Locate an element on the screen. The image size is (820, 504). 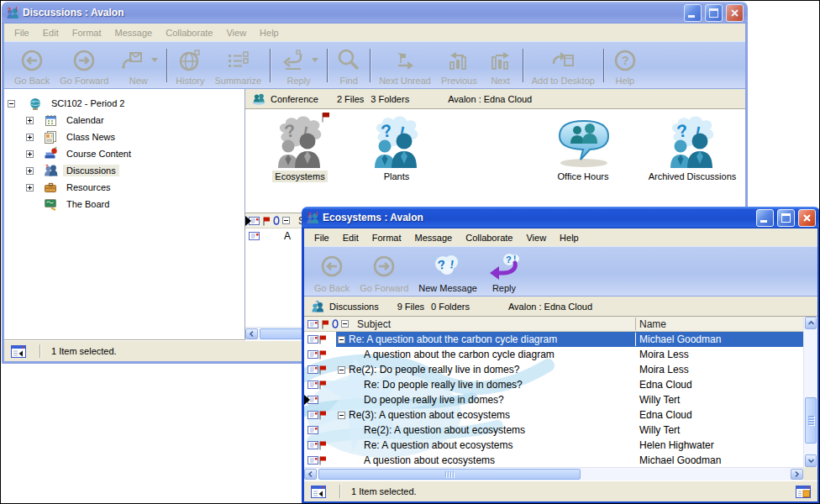
vertical-scrollbar is located at coordinates (810, 391).